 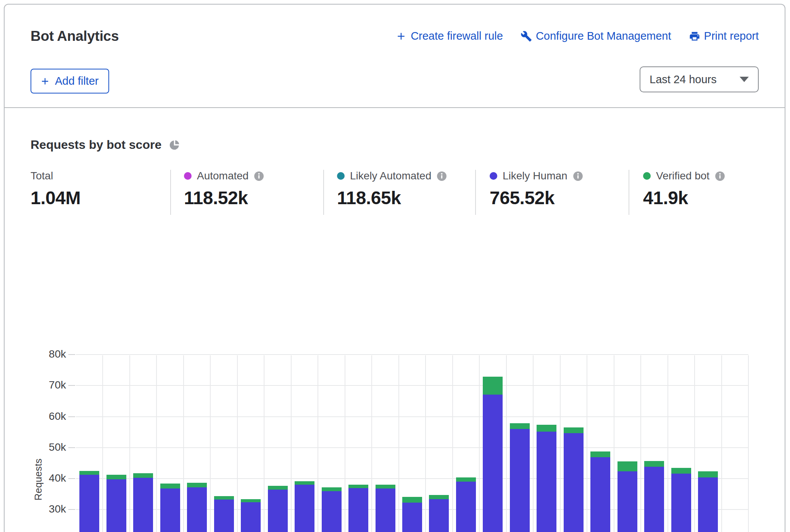 What do you see at coordinates (56, 192) in the screenshot?
I see `stat-total: Total1.04M` at bounding box center [56, 192].